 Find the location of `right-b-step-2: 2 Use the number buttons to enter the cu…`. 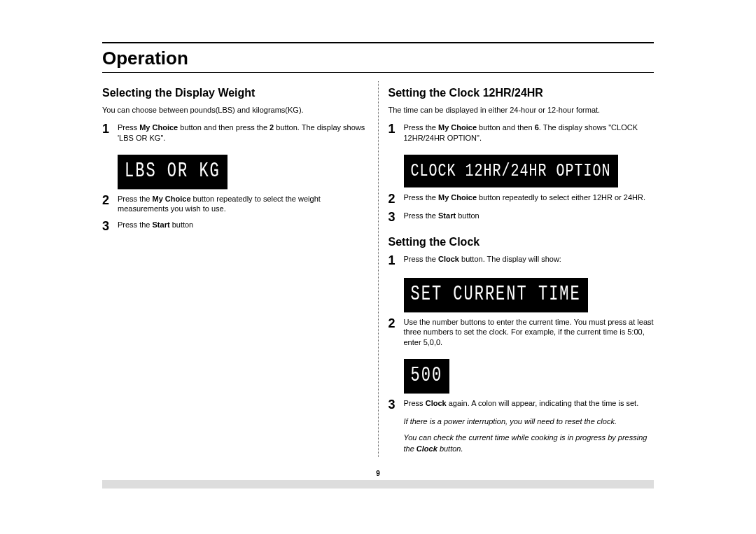

right-b-step-2: 2 Use the number buttons to enter the cu… is located at coordinates (522, 333).